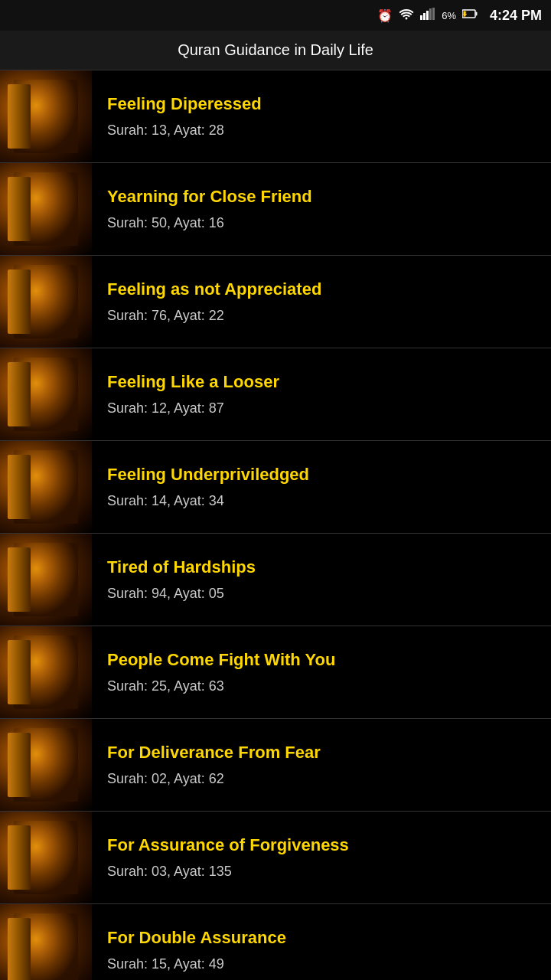 Image resolution: width=551 pixels, height=980 pixels. I want to click on list-item: Yearning for Close Friend Surah: 50, Aya…, so click(276, 210).